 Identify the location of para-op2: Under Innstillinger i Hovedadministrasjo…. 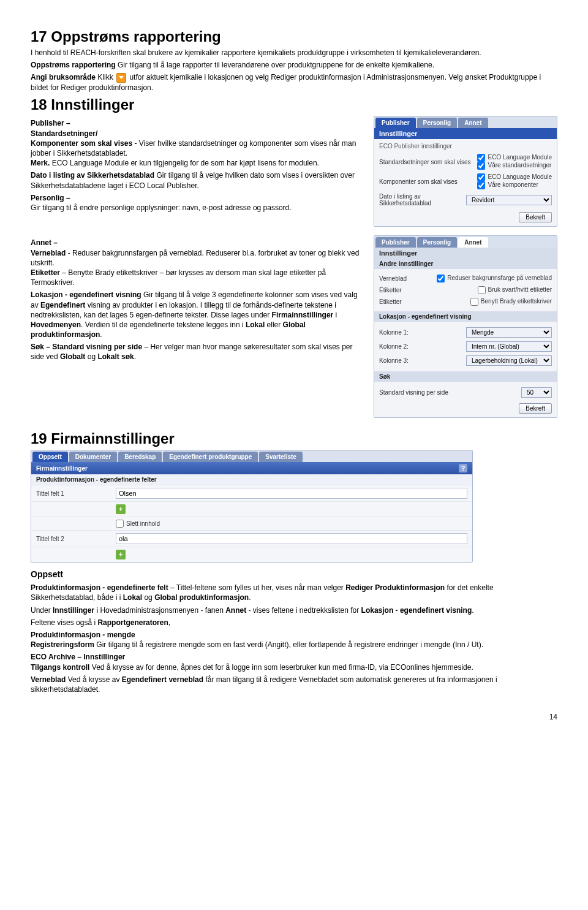
(294, 610).